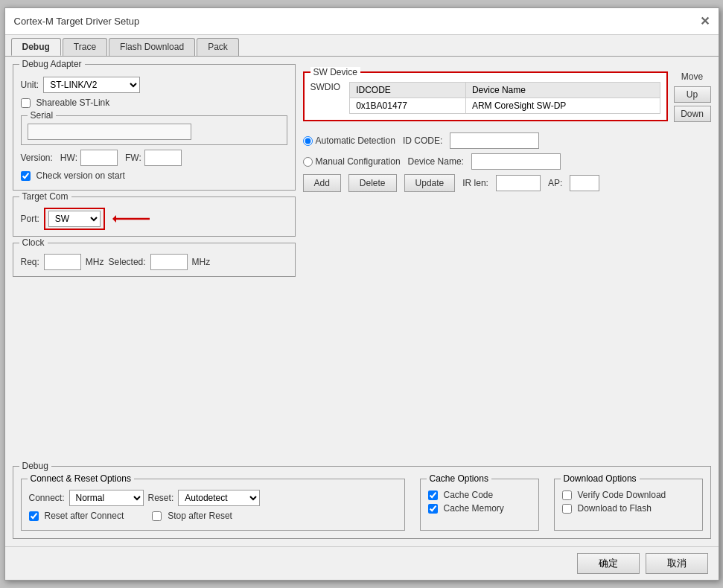 This screenshot has height=588, width=723. Describe the element at coordinates (567, 509) in the screenshot. I see `download-to-flash-checkbox` at that location.